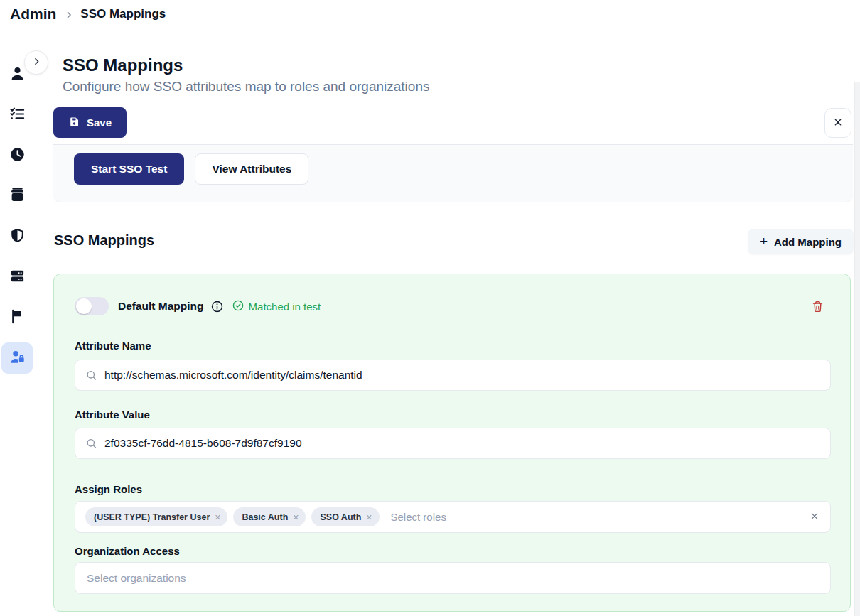 This screenshot has width=860, height=616. I want to click on info-icon, so click(217, 307).